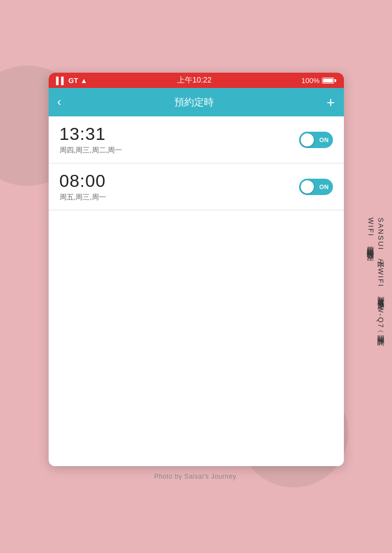 The height and width of the screenshot is (553, 392). I want to click on side-text-container: SANSUI 山水 // WIFI 智慧省電插座 SW-Q7（開箱評測）WIFI…, so click(376, 276).